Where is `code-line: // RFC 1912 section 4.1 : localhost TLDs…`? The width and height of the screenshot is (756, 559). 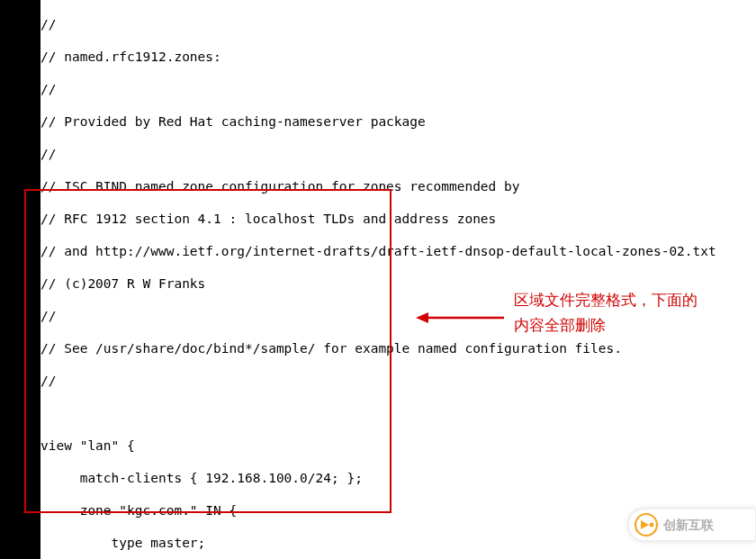 code-line: // RFC 1912 section 4.1 : localhost TLDs… is located at coordinates (398, 219).